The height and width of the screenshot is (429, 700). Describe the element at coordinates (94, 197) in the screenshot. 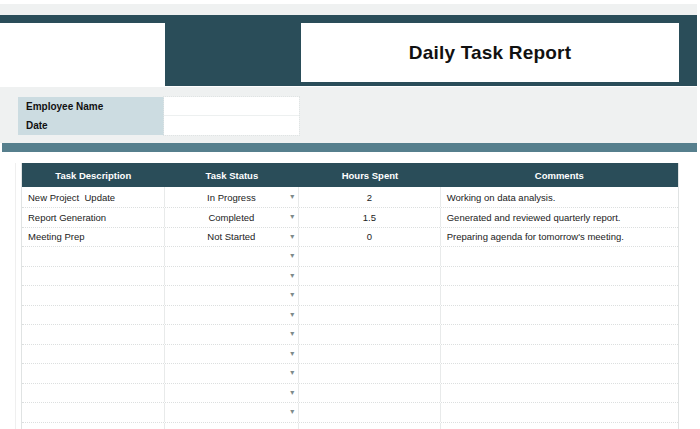

I see `task-description-cell: New Project Update` at that location.